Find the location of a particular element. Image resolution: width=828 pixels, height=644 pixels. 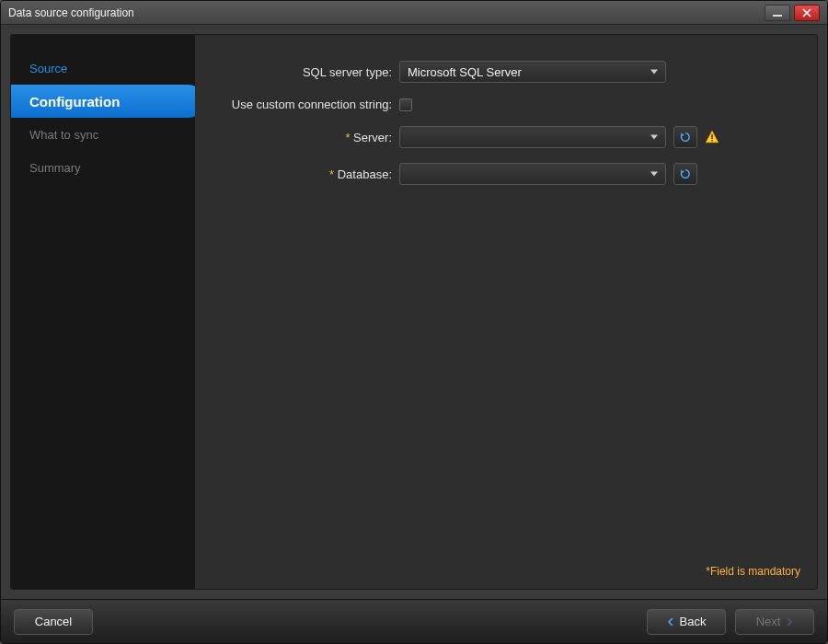

row-custom-conn: Use custom connection string: is located at coordinates (506, 105).